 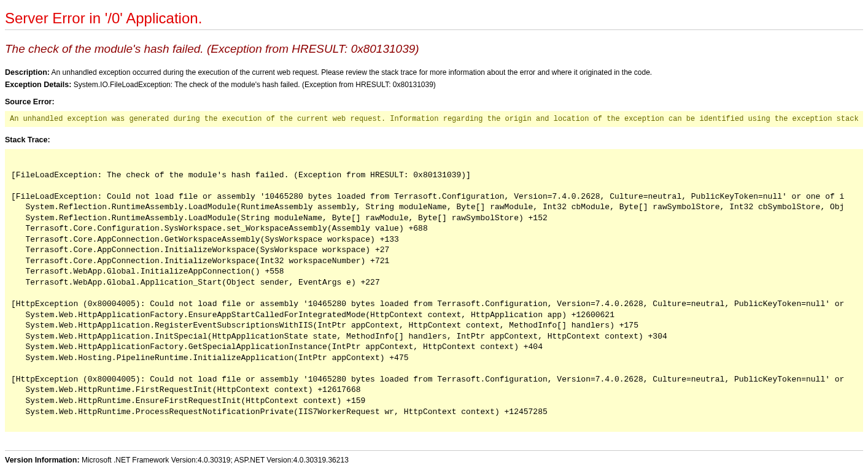 I want to click on divider-bottom, so click(x=434, y=450).